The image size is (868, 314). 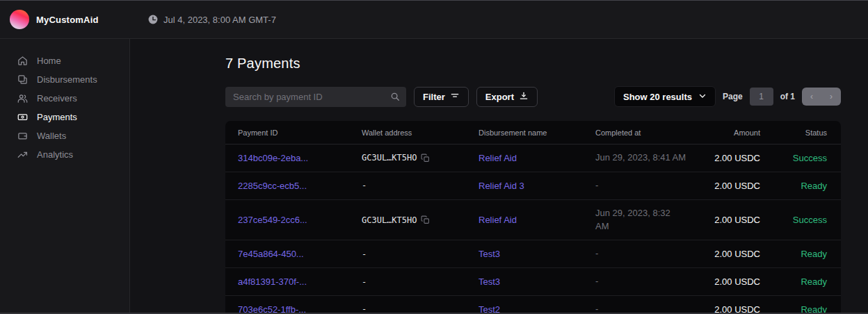 I want to click on search-box, so click(x=316, y=97).